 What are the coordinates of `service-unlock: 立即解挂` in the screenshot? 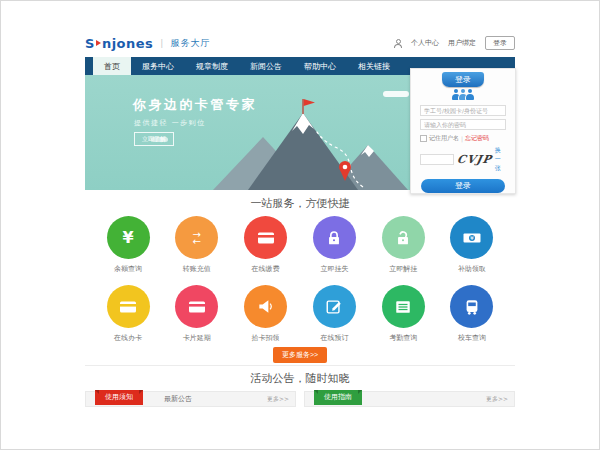 It's located at (403, 245).